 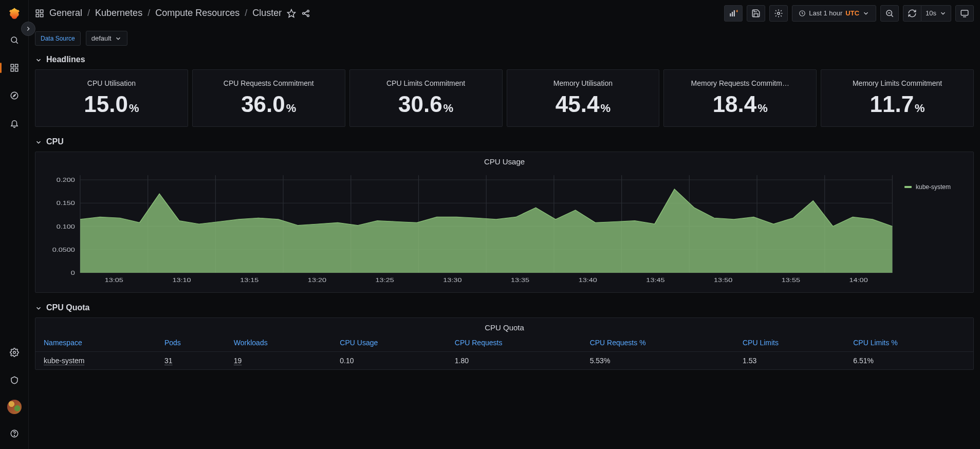 I want to click on stat-value: 18.4%, so click(x=740, y=104).